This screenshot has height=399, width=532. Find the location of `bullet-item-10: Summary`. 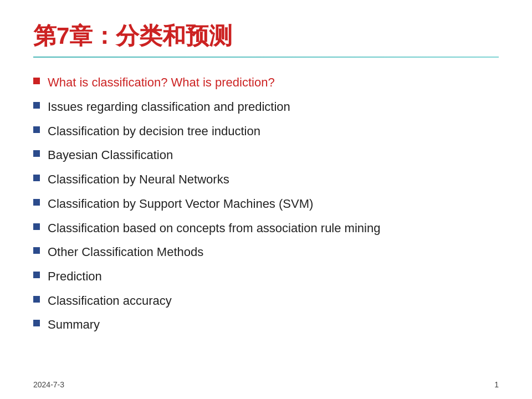

bullet-item-10: Summary is located at coordinates (266, 325).